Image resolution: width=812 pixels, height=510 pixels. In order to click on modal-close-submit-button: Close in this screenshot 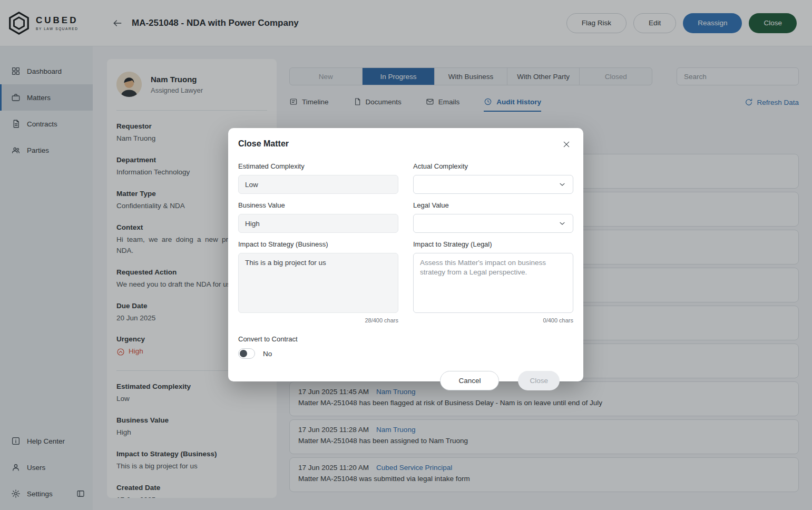, I will do `click(539, 380)`.